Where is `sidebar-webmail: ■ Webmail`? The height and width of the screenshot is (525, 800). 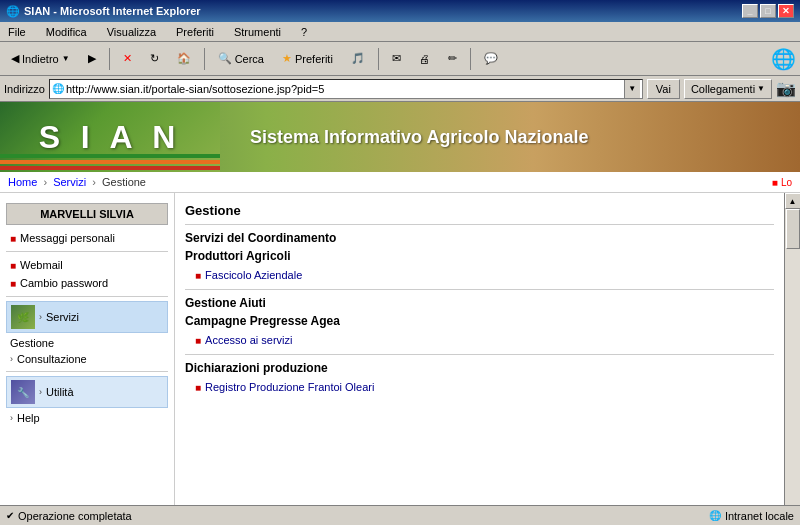
sidebar-webmail: ■ Webmail is located at coordinates (87, 265).